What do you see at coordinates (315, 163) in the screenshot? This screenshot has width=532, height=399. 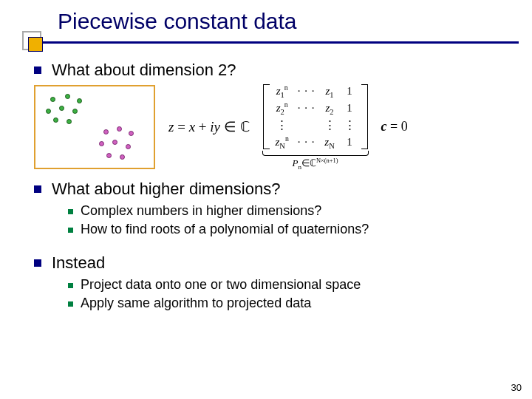 I see `matrix-underlabel: Pn∈ℂN×(n+1)` at bounding box center [315, 163].